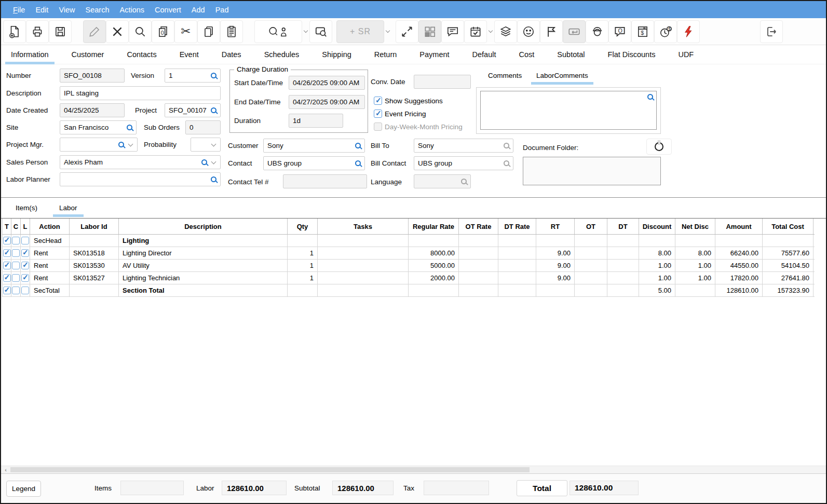  What do you see at coordinates (26, 209) in the screenshot?
I see `tab-item-s-: Item(s)` at bounding box center [26, 209].